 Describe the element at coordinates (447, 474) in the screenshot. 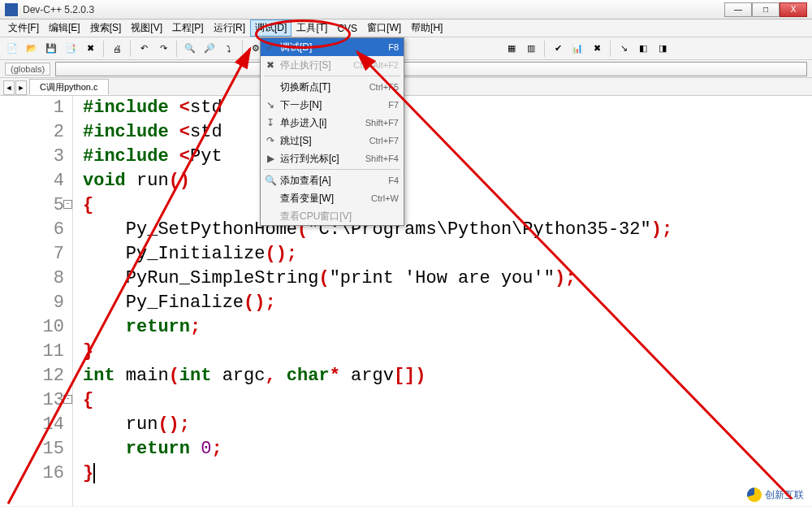

I see `code-line-16: }` at that location.